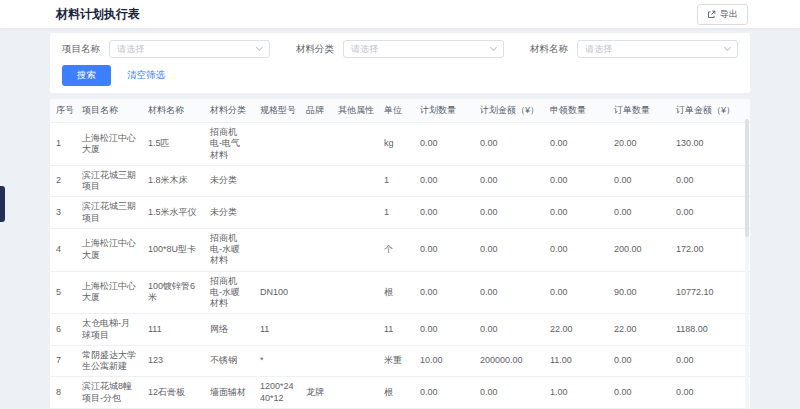 Image resolution: width=800 pixels, height=409 pixels. Describe the element at coordinates (598, 50) in the screenshot. I see `material-name-placeholder: 请选择` at that location.